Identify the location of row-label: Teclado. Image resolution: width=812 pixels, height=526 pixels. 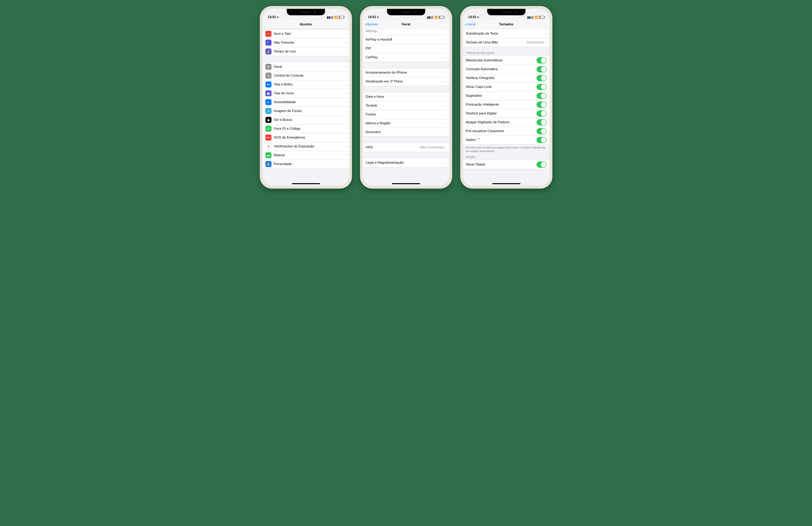
(405, 106).